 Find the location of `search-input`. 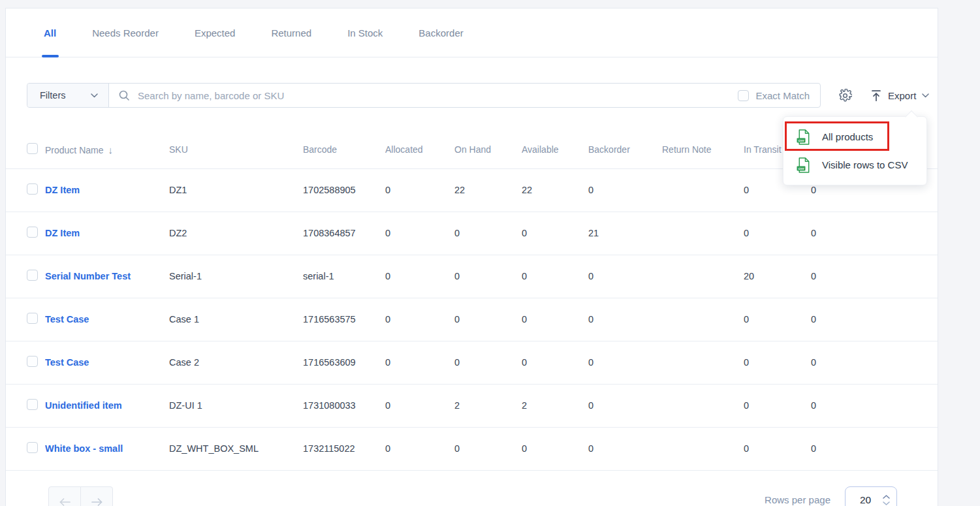

search-input is located at coordinates (434, 95).